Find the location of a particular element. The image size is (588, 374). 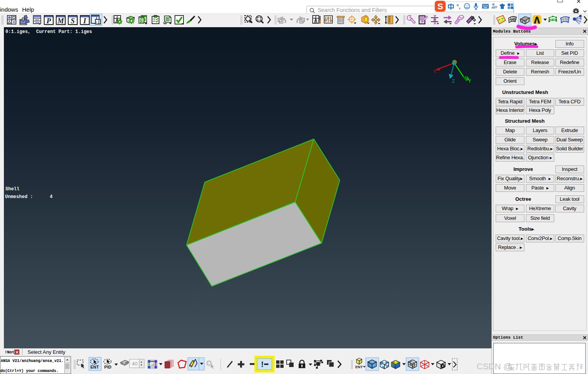

svg-text: Z is located at coordinates (453, 82).